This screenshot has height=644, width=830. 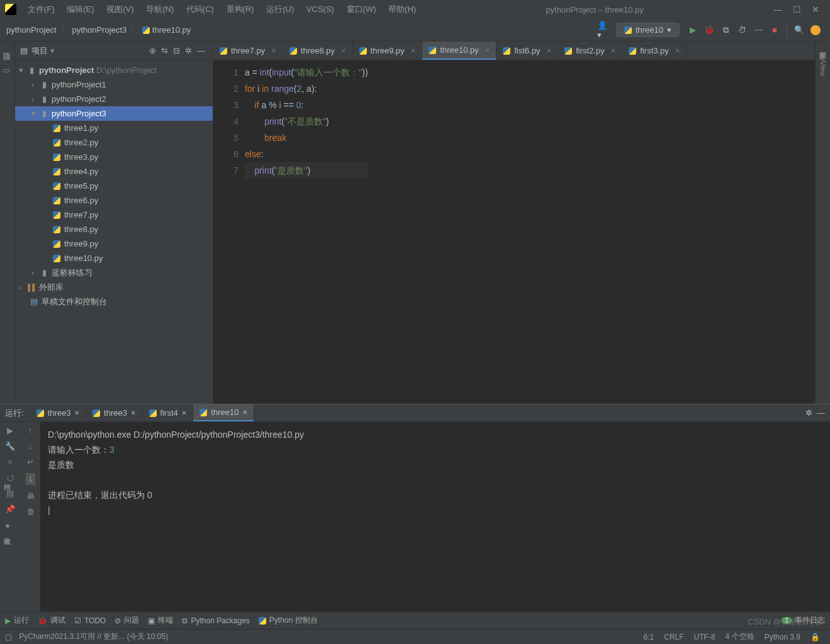 What do you see at coordinates (42, 9) in the screenshot?
I see `menu-file: 文件(F)` at bounding box center [42, 9].